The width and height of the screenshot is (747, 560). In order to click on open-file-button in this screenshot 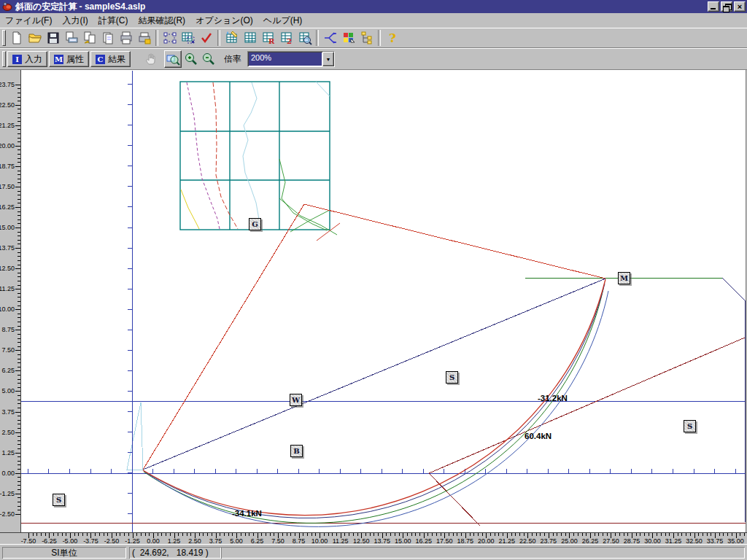, I will do `click(35, 38)`.